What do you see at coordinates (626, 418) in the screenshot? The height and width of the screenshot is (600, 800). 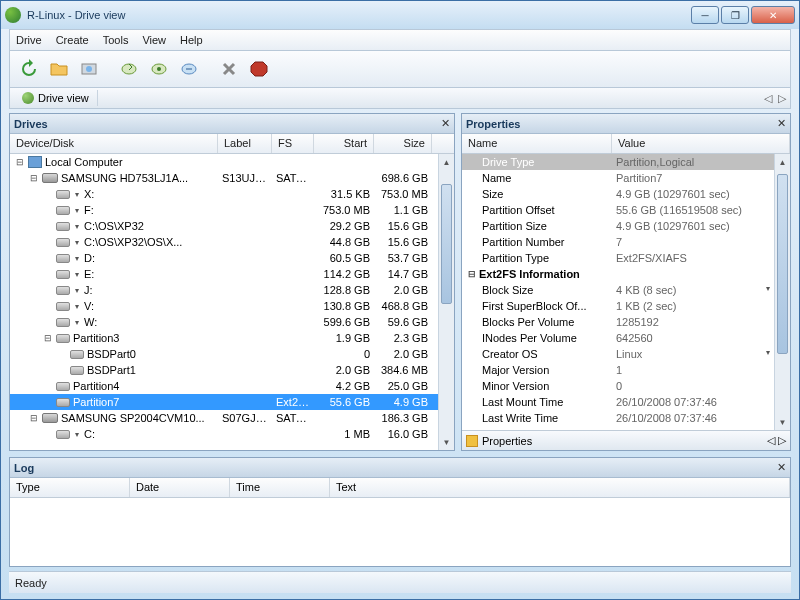 I see `property-row: Last Write Time 26/10/2008 07:37:46` at bounding box center [626, 418].